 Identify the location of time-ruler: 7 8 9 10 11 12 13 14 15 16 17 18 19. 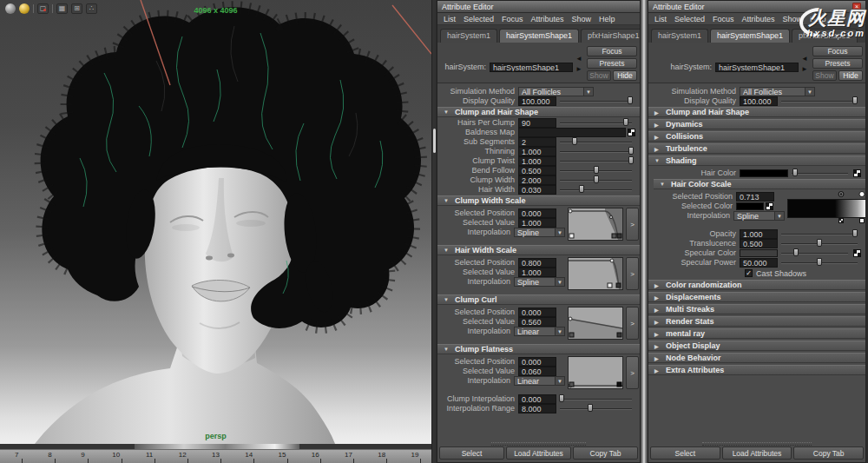
(215, 456).